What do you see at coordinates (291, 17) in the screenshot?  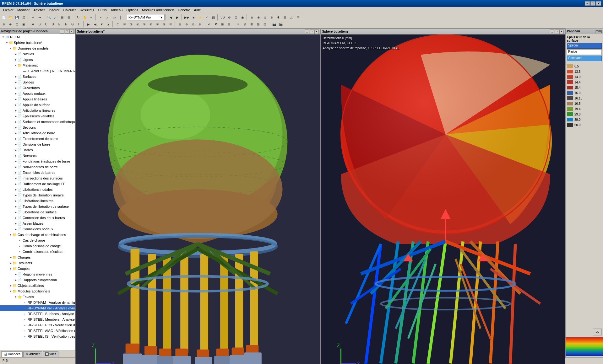 I see `tb-extra7: △` at bounding box center [291, 17].